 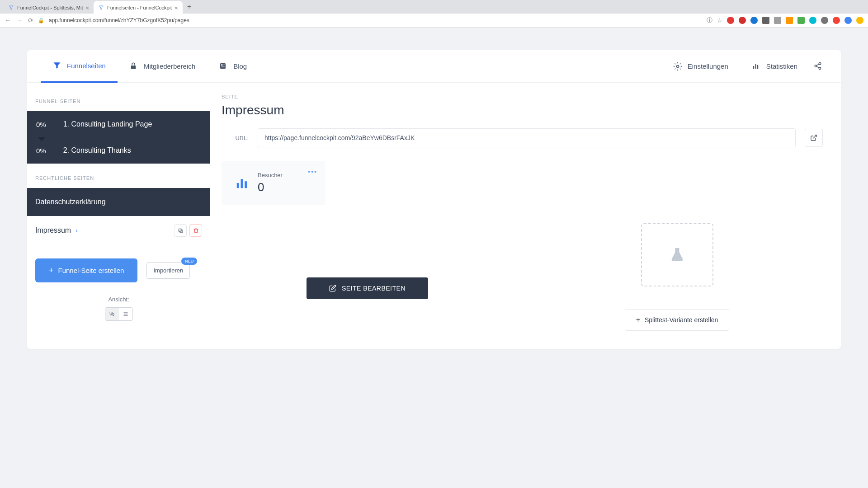 I want to click on view-label: Ansicht:, so click(x=118, y=299).